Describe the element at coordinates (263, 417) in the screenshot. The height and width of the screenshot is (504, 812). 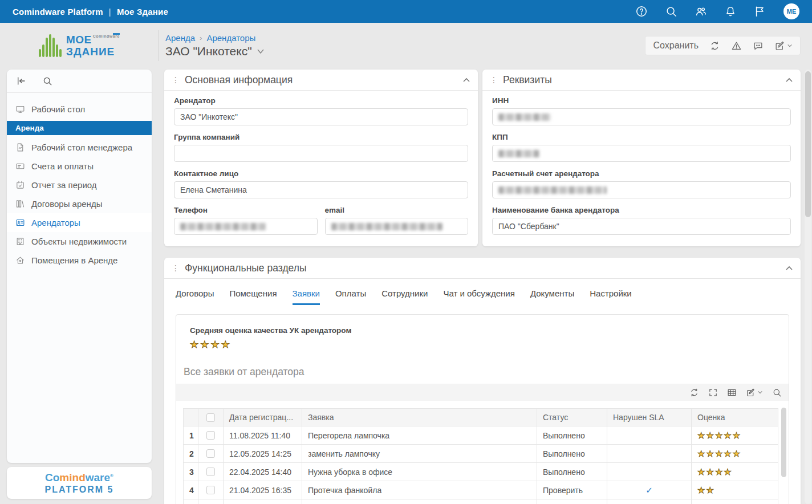
I see `column-header-1: Дата регистрац...` at that location.